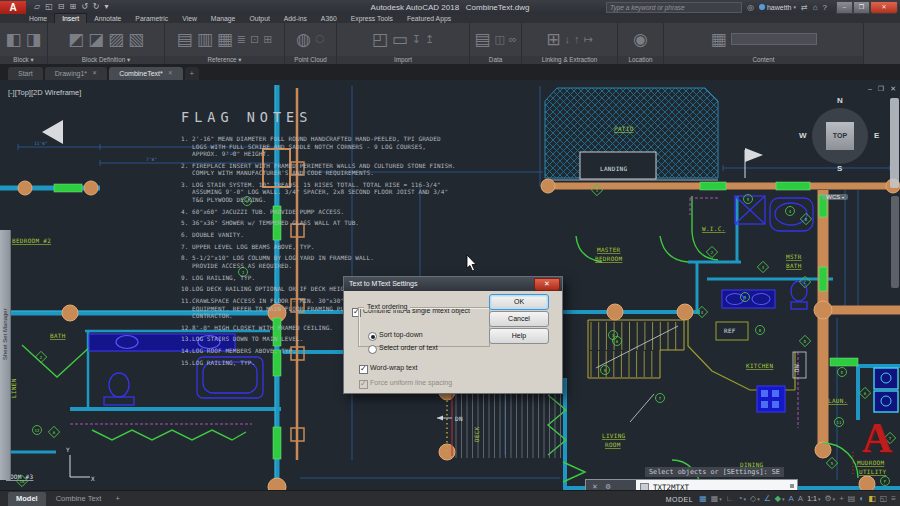 This screenshot has height=506, width=900. Describe the element at coordinates (190, 18) in the screenshot. I see `ribbon-tab-view: View` at that location.